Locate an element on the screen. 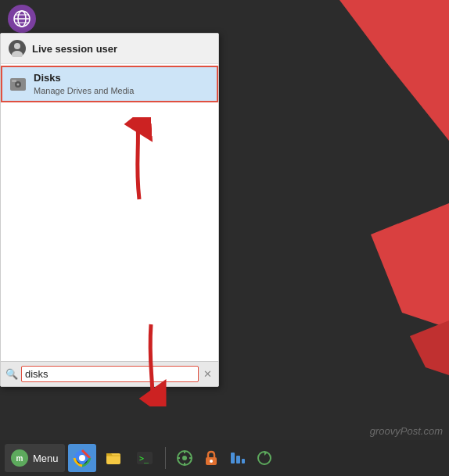 The image size is (449, 476). app-item-disks-name: Disks is located at coordinates (84, 78).